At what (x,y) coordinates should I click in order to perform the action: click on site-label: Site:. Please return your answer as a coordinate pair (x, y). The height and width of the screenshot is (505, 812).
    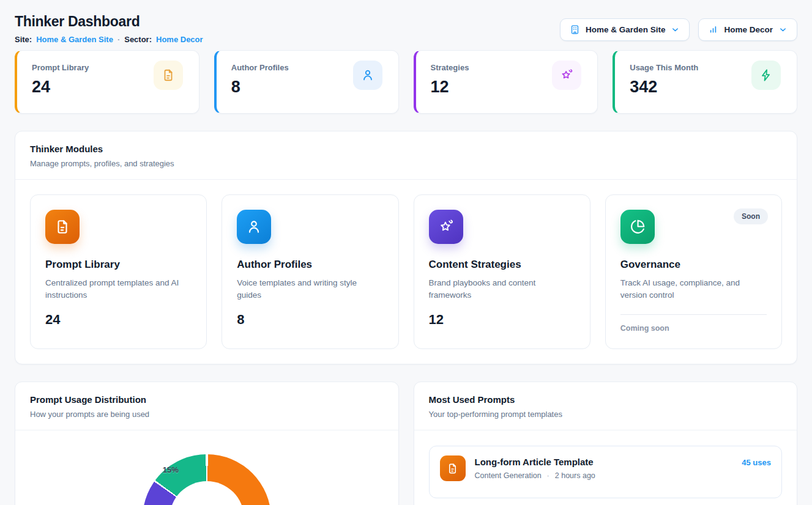
    Looking at the image, I should click on (23, 39).